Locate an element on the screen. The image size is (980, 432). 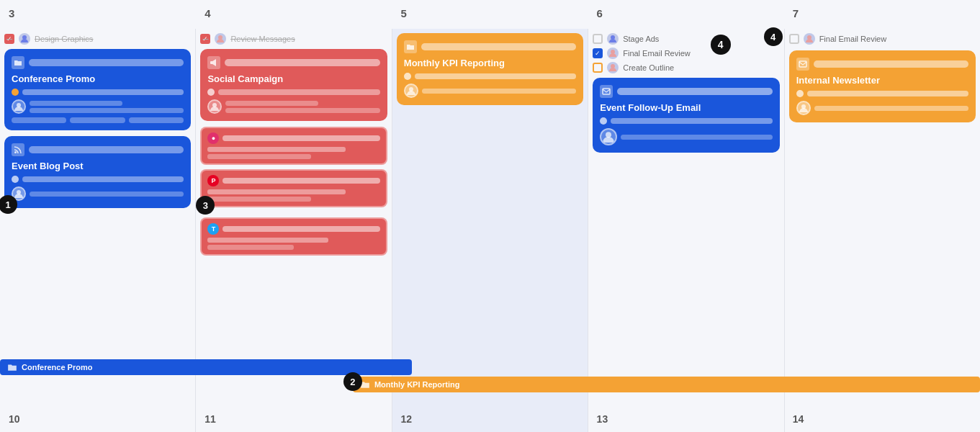
todo-avatar-design is located at coordinates (24, 39).